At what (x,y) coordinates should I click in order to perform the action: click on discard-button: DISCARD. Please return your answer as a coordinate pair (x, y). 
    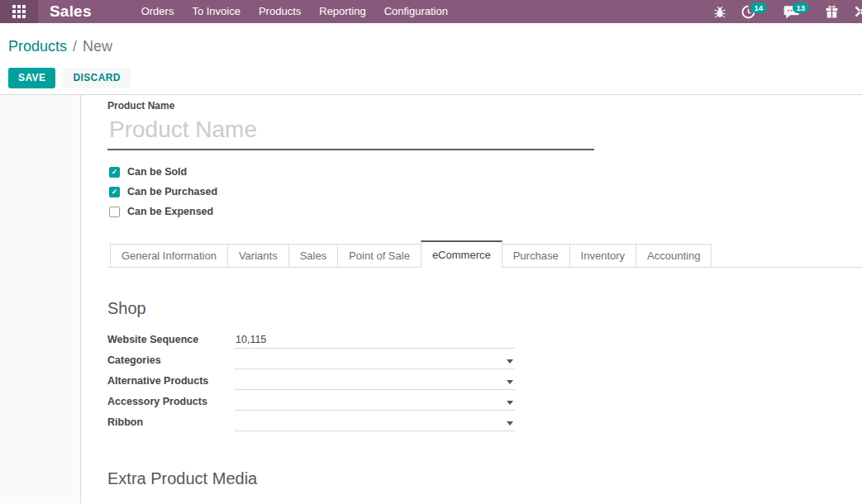
    Looking at the image, I should click on (96, 78).